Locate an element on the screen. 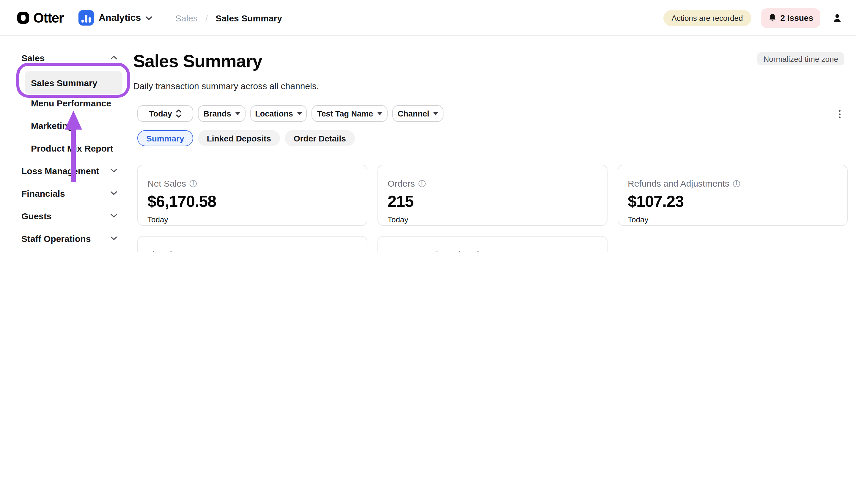 This screenshot has width=856, height=504. chevron-up-icon is located at coordinates (114, 58).